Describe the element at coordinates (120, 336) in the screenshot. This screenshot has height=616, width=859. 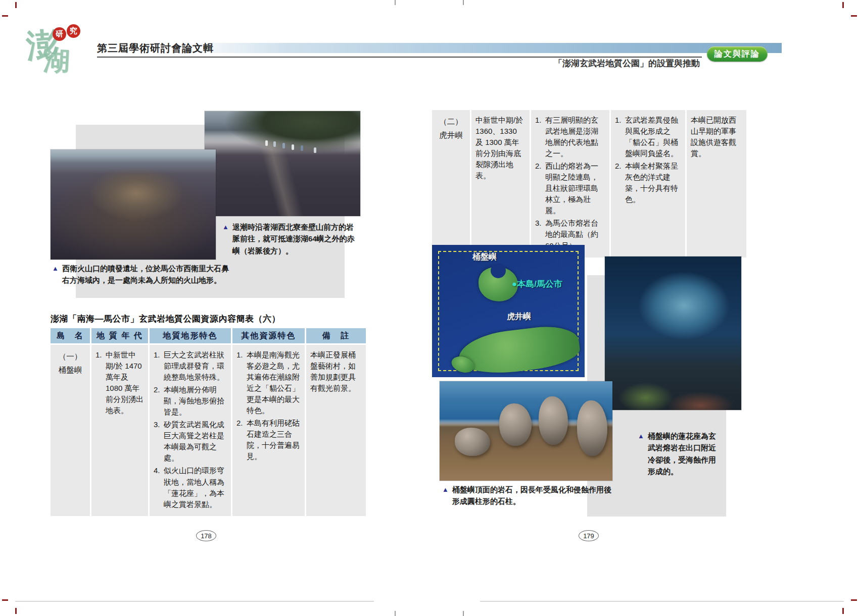
I see `col-header-geologic-age: 地 質 年 代` at that location.